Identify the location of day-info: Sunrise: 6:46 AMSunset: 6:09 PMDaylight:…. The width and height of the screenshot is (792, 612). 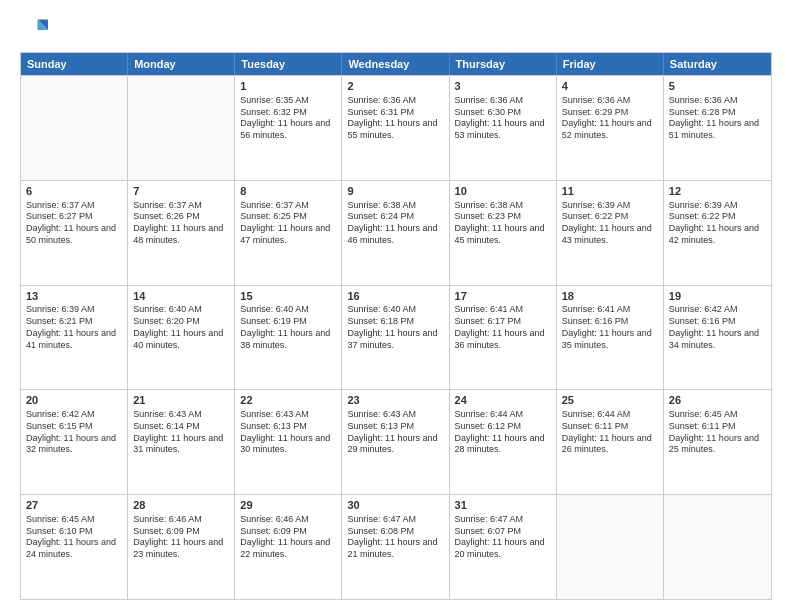
(181, 538).